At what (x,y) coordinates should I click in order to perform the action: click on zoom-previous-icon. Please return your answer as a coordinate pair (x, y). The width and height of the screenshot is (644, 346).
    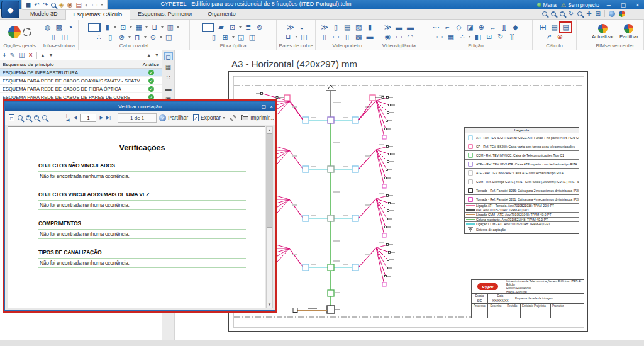
    Looking at the image, I should click on (580, 14).